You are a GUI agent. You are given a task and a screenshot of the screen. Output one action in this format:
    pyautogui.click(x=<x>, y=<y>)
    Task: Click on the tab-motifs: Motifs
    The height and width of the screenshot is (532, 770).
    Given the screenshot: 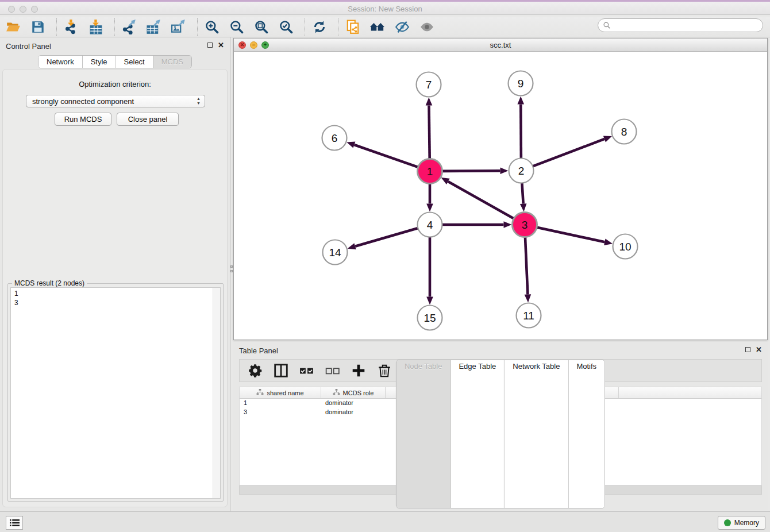 What is the action you would take?
    pyautogui.click(x=586, y=434)
    